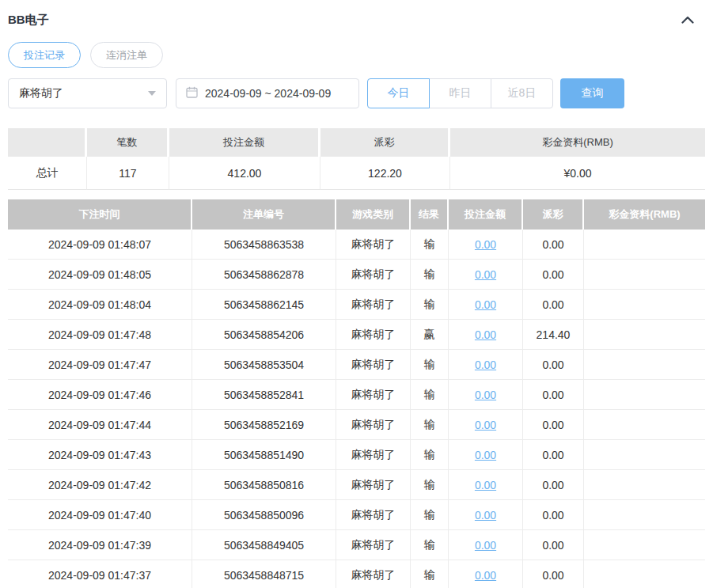 The image size is (713, 588). I want to click on cell-payout: 214.40, so click(554, 334).